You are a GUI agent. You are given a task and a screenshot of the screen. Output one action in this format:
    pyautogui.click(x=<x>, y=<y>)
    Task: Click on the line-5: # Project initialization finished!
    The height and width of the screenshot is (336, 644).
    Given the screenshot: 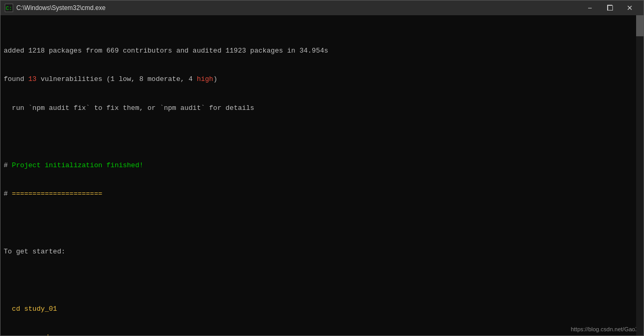 What is the action you would take?
    pyautogui.click(x=322, y=166)
    